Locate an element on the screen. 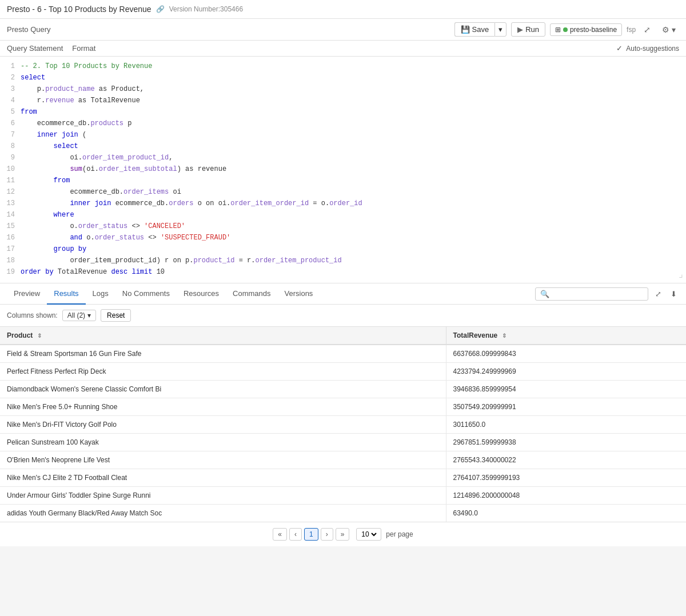 Image resolution: width=686 pixels, height=616 pixels. page-size-select: 10 25 50 is located at coordinates (369, 534).